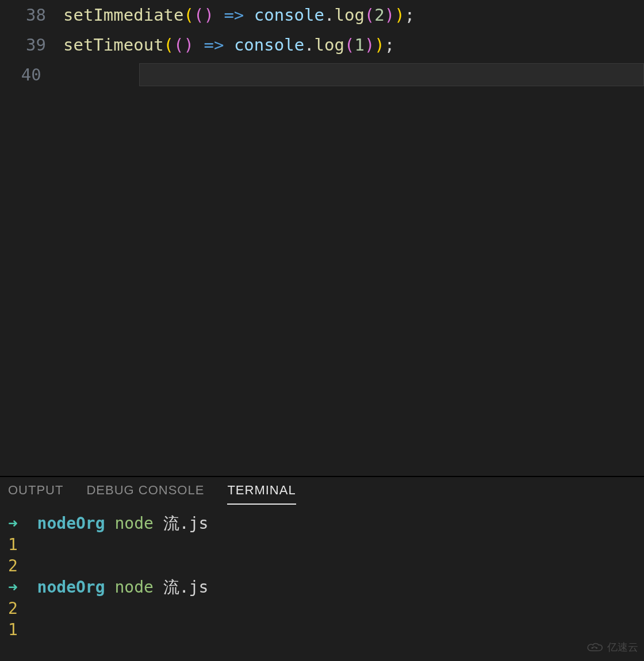  I want to click on watermark-logo-icon, so click(595, 647).